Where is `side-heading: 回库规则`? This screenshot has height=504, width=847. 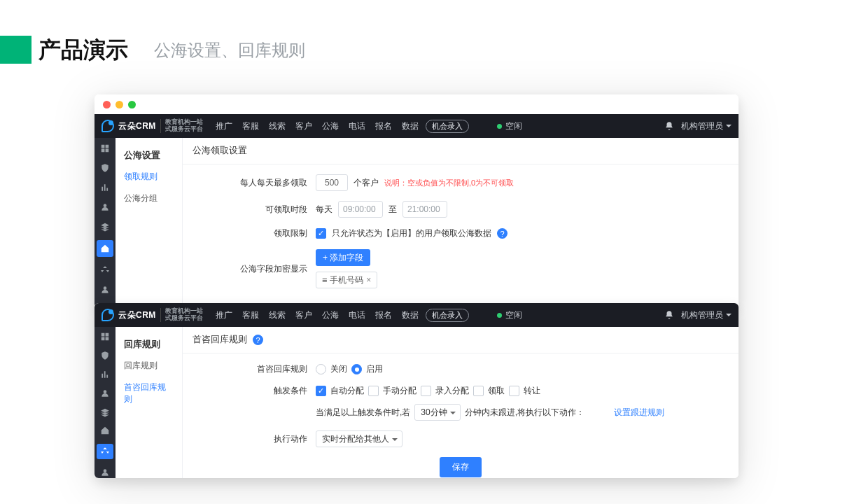
side-heading: 回库规则 is located at coordinates (148, 344).